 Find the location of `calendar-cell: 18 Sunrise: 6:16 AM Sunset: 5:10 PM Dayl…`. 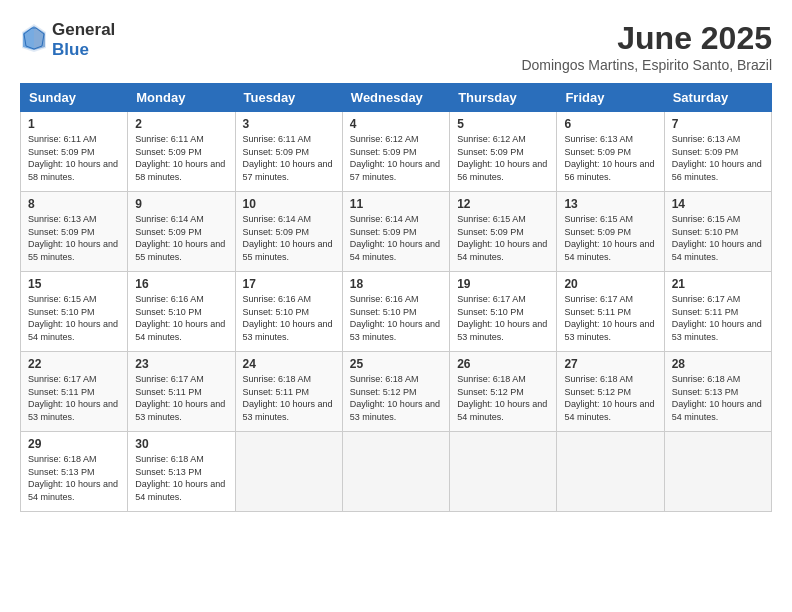

calendar-cell: 18 Sunrise: 6:16 AM Sunset: 5:10 PM Dayl… is located at coordinates (396, 312).